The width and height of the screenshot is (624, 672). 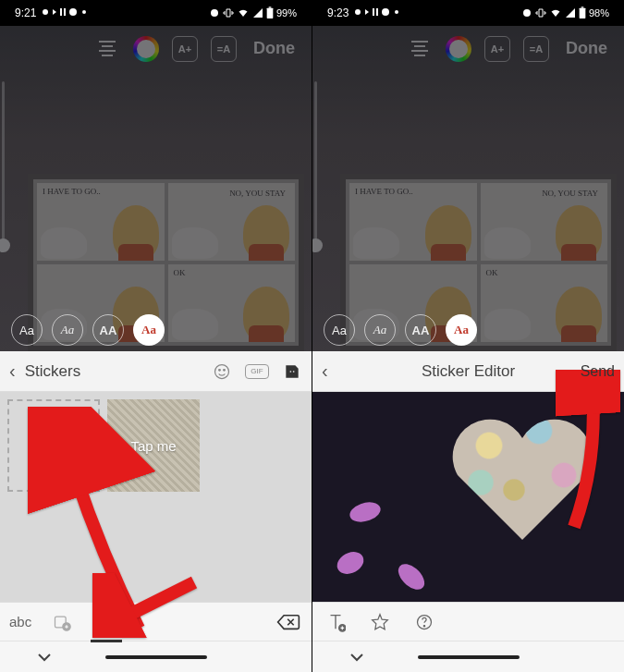 What do you see at coordinates (106, 622) in the screenshot?
I see `favorites-tab` at bounding box center [106, 622].